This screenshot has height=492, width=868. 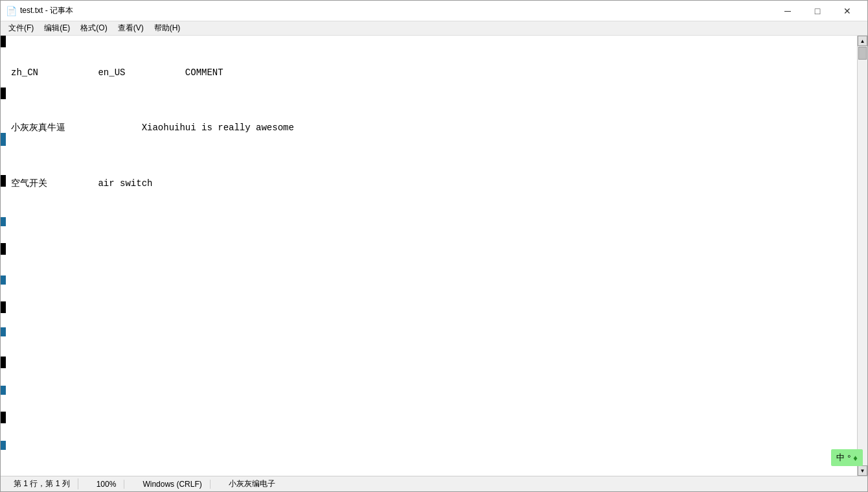 What do you see at coordinates (863, 53) in the screenshot?
I see `scroll-thumb` at bounding box center [863, 53].